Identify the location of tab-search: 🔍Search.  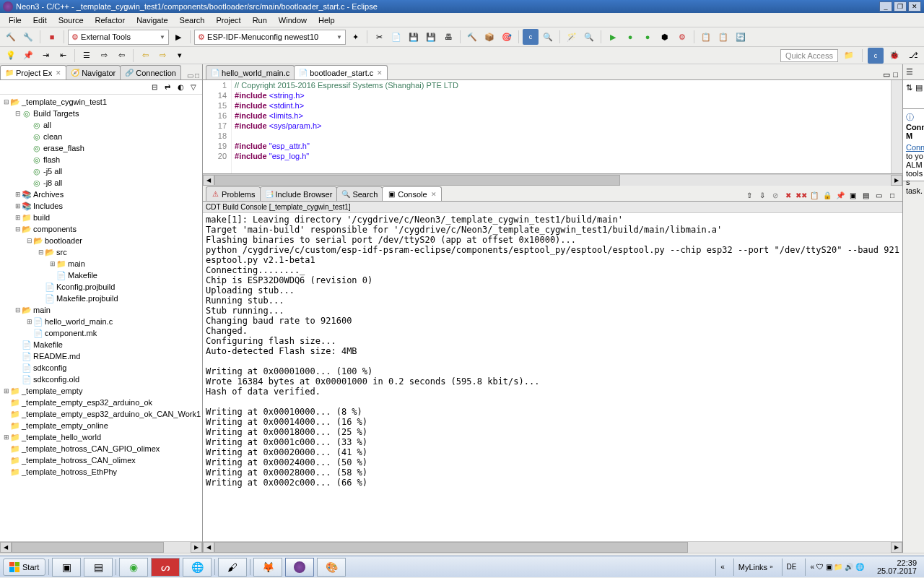
(359, 194).